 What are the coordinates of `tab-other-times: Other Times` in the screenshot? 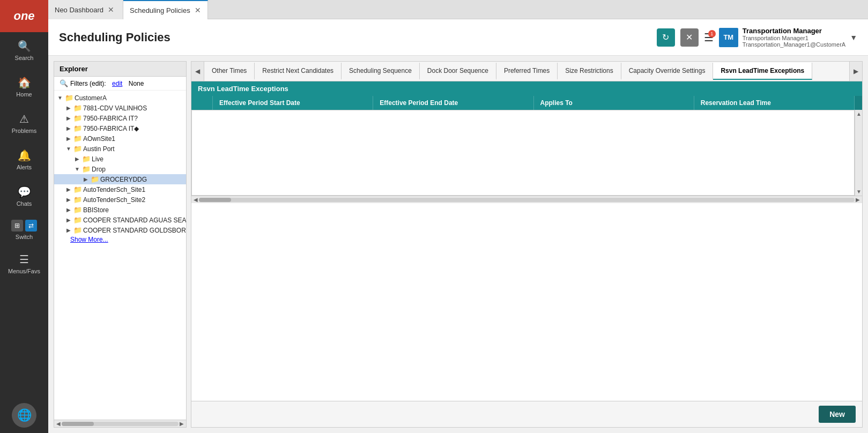 It's located at (229, 71).